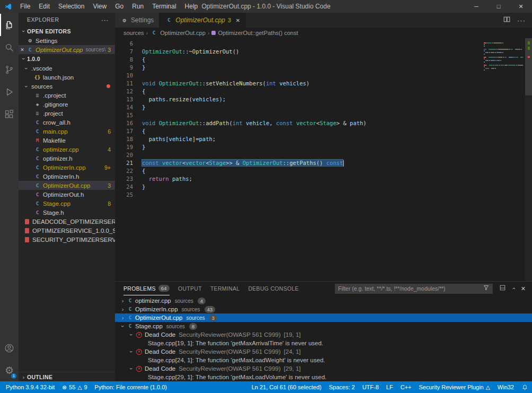 The height and width of the screenshot is (393, 532). Describe the element at coordinates (254, 52) in the screenshot. I see `code-line: OptimizerOut::~OptimizerOut()` at that location.